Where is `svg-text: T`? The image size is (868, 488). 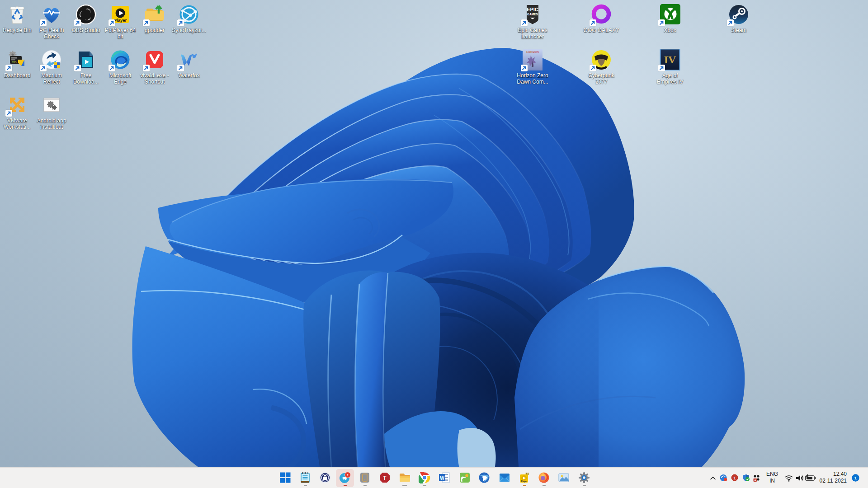
svg-text: T is located at coordinates (385, 478).